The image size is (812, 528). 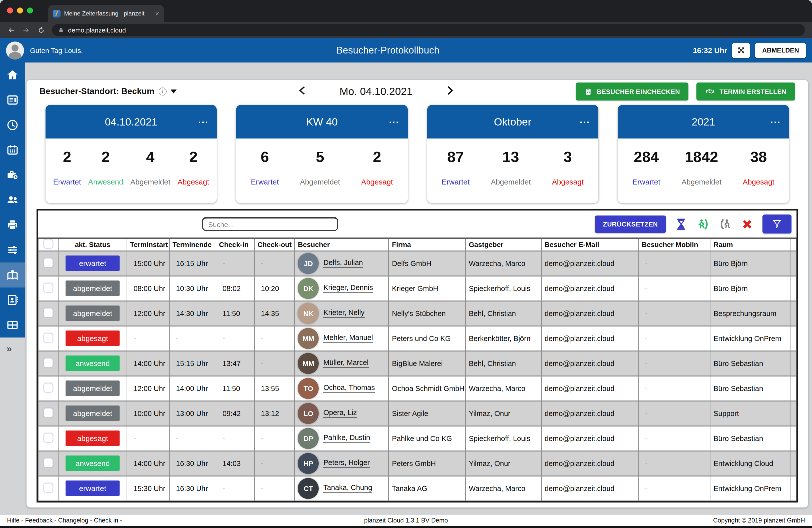 What do you see at coordinates (781, 50) in the screenshot?
I see `logout-button: ABMELDEN` at bounding box center [781, 50].